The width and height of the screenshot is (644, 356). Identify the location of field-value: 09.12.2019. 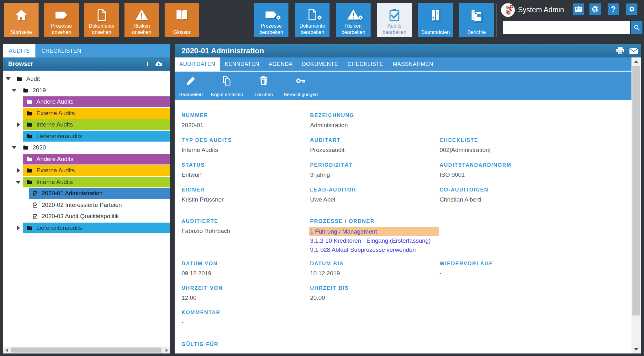
(245, 273).